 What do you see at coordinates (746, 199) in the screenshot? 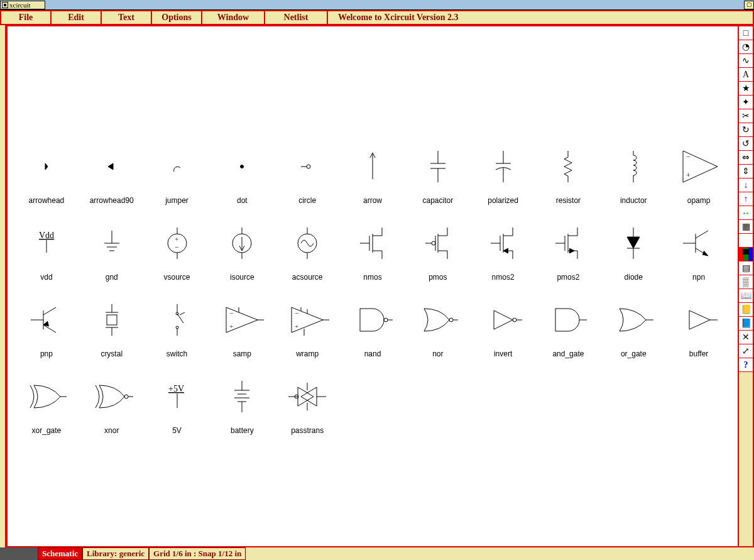
I see `tool-arrow-up: ↑` at bounding box center [746, 199].